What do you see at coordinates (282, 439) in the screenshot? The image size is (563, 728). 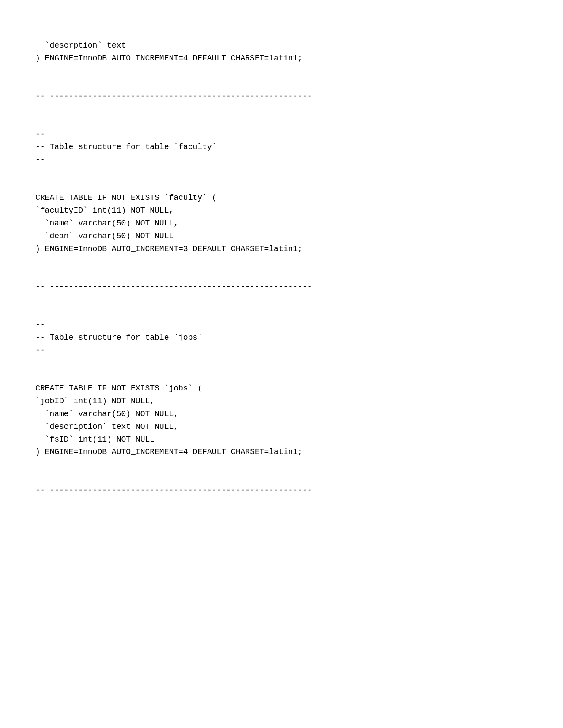 I see `code-line: `fsID` int(11) NOT NULL` at bounding box center [282, 439].